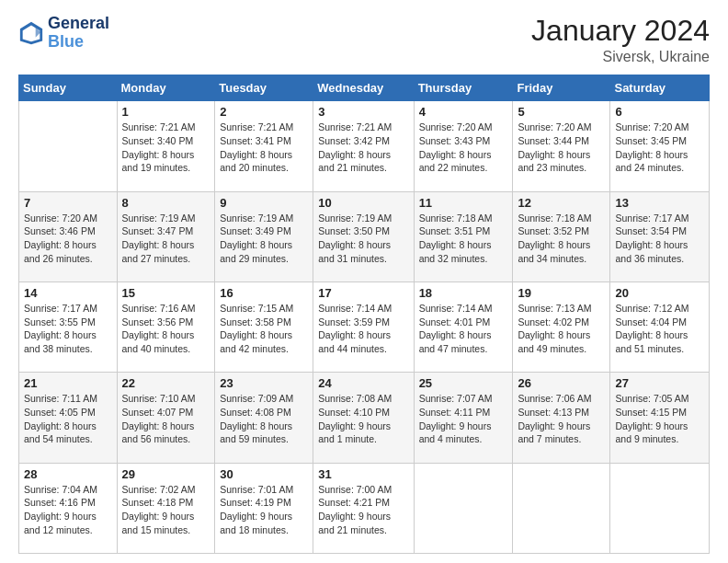 Image resolution: width=728 pixels, height=563 pixels. What do you see at coordinates (363, 383) in the screenshot?
I see `day-number: 24` at bounding box center [363, 383].